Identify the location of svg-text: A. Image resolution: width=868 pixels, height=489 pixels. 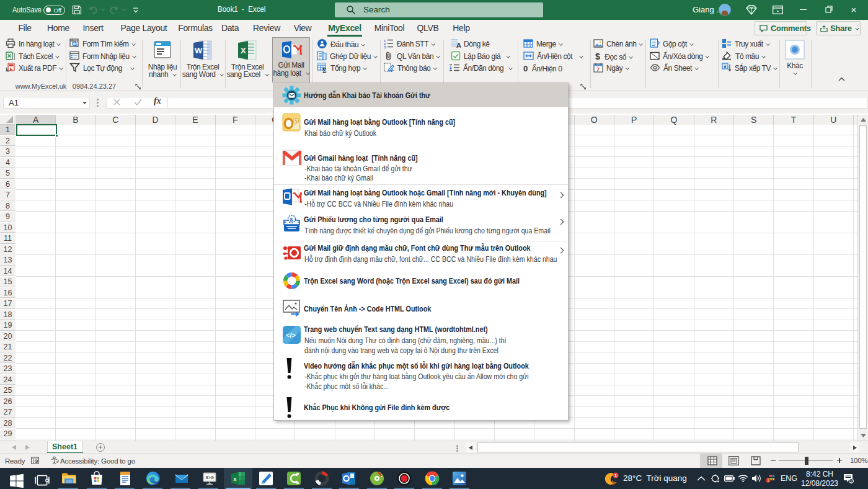
(459, 45).